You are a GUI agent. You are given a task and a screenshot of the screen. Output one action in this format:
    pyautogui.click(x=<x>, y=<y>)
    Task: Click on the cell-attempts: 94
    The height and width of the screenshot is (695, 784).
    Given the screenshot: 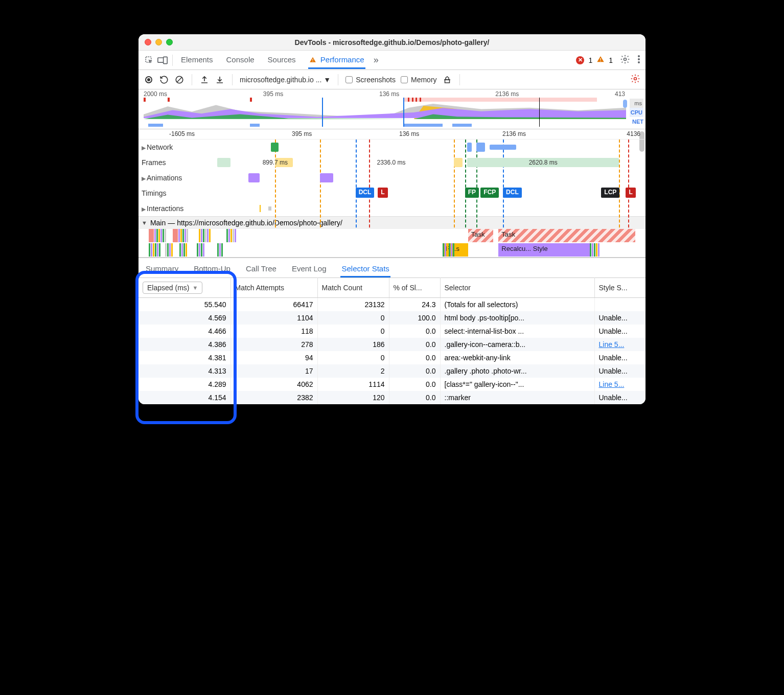 What is the action you would take?
    pyautogui.click(x=274, y=358)
    